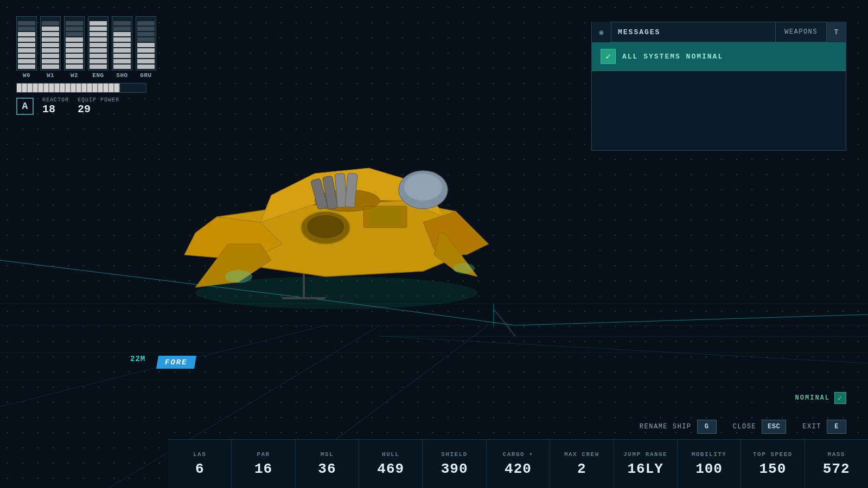  What do you see at coordinates (145, 75) in the screenshot?
I see `bar-label-gru: GRU` at bounding box center [145, 75].